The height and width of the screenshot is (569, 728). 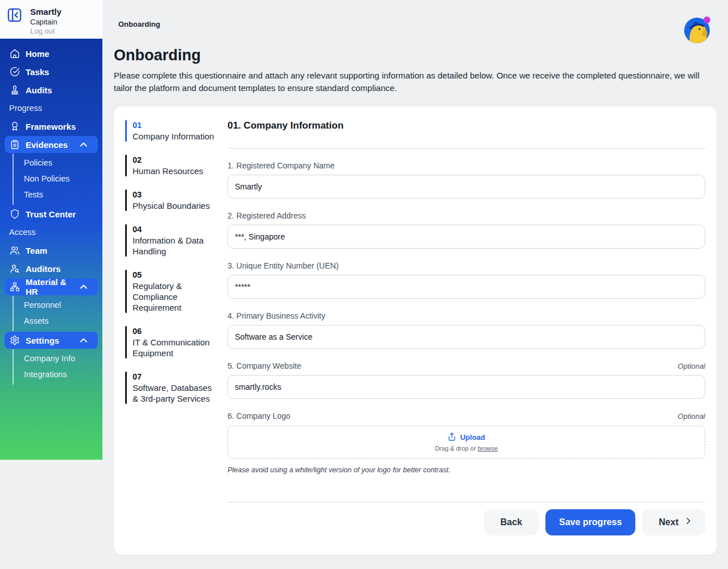 What do you see at coordinates (51, 340) in the screenshot?
I see `sidebar-item-settings: Settings` at bounding box center [51, 340].